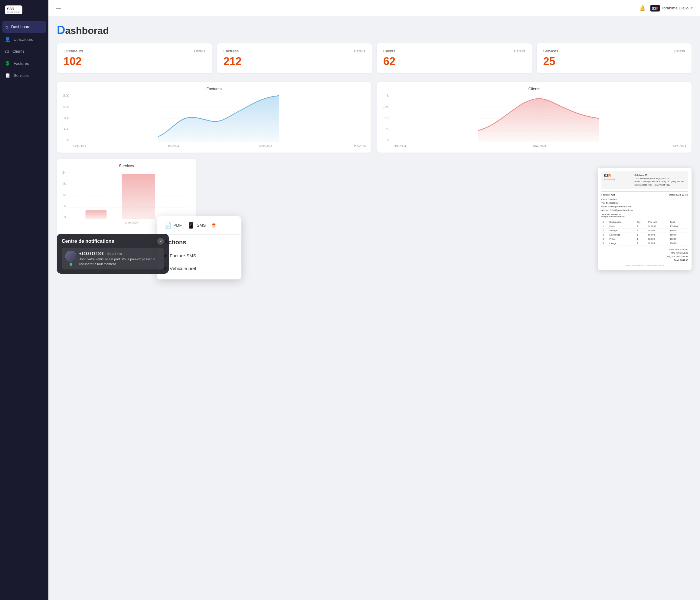 This screenshot has height=600, width=700. I want to click on cell-designation: Pneus, so click(622, 239).